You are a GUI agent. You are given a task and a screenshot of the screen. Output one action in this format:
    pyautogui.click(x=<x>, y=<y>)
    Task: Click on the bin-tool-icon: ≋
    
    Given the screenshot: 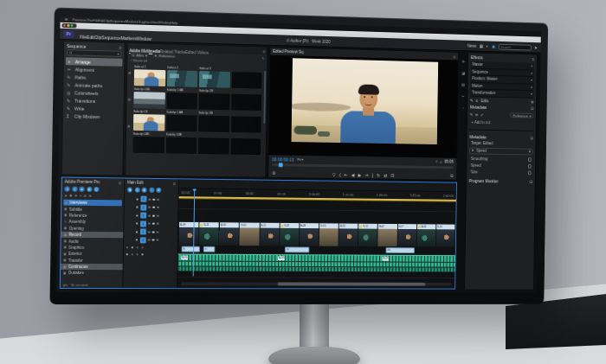 What is the action you would take?
    pyautogui.click(x=90, y=195)
    